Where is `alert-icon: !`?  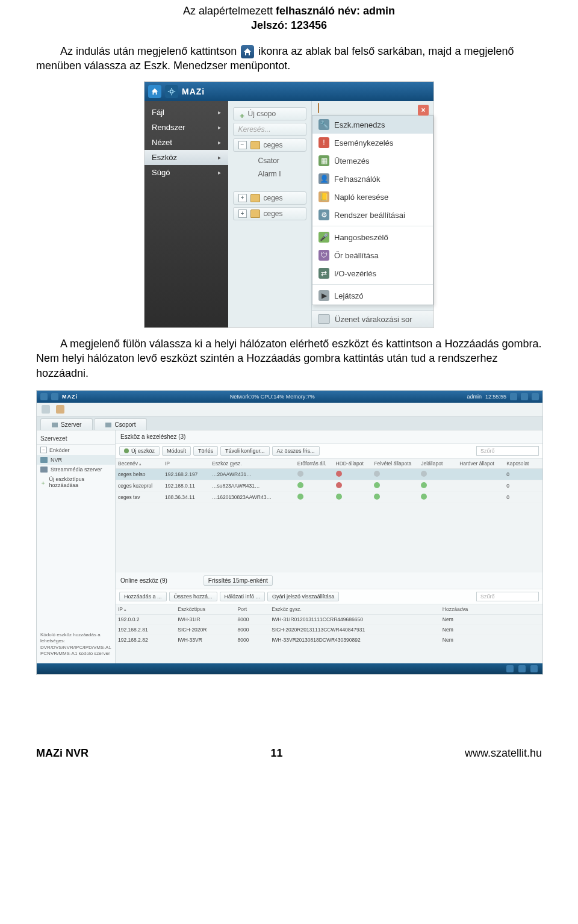
alert-icon: ! is located at coordinates (324, 143).